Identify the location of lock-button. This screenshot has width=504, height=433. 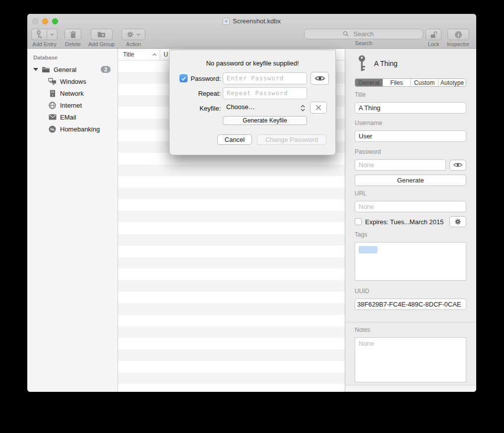
(434, 35).